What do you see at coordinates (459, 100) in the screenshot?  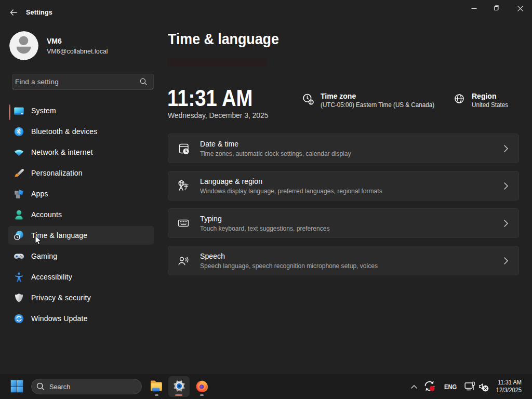 I see `region-icon` at bounding box center [459, 100].